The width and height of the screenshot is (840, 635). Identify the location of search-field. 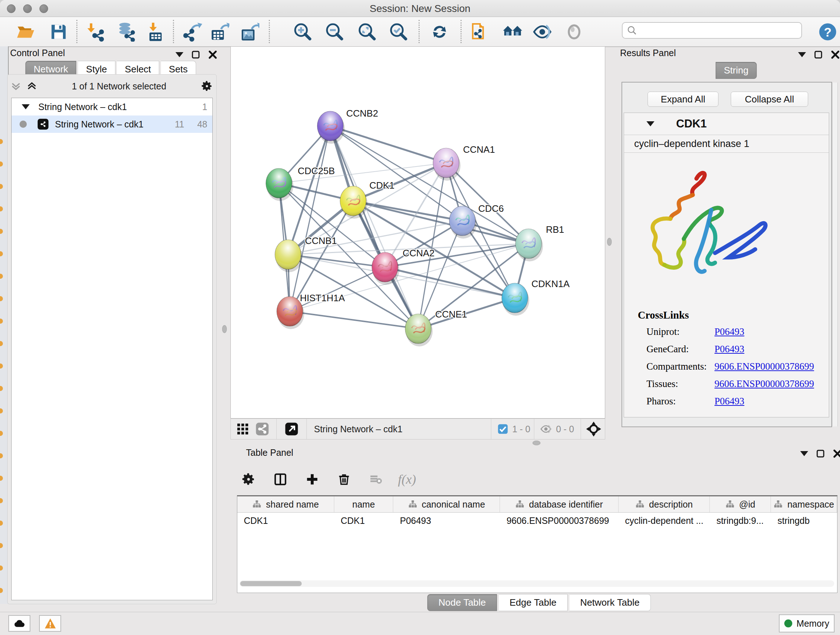
(712, 30).